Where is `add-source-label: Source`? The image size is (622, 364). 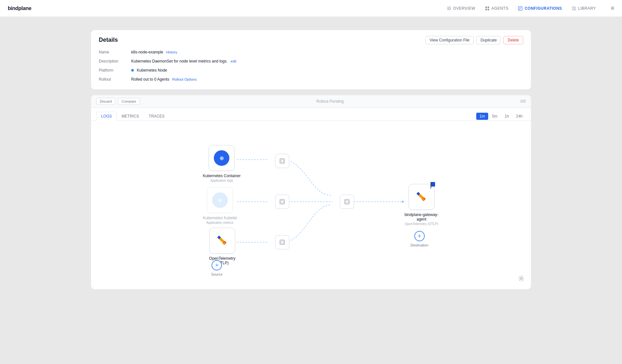
add-source-label: Source is located at coordinates (217, 274).